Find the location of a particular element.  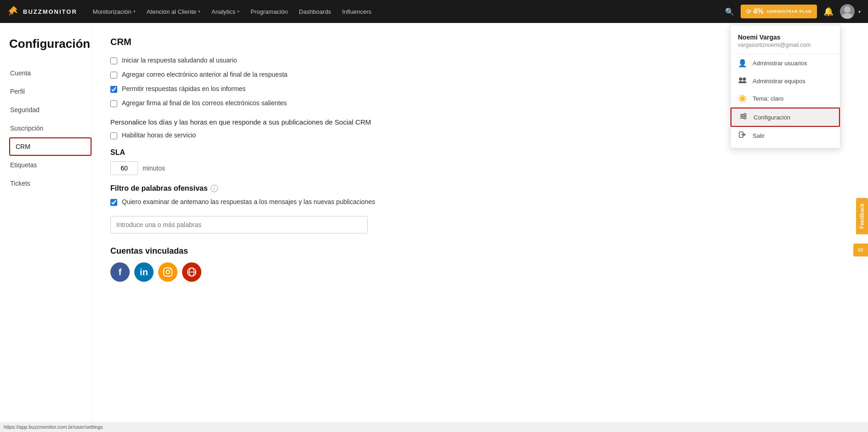

exit-icon is located at coordinates (742, 136).